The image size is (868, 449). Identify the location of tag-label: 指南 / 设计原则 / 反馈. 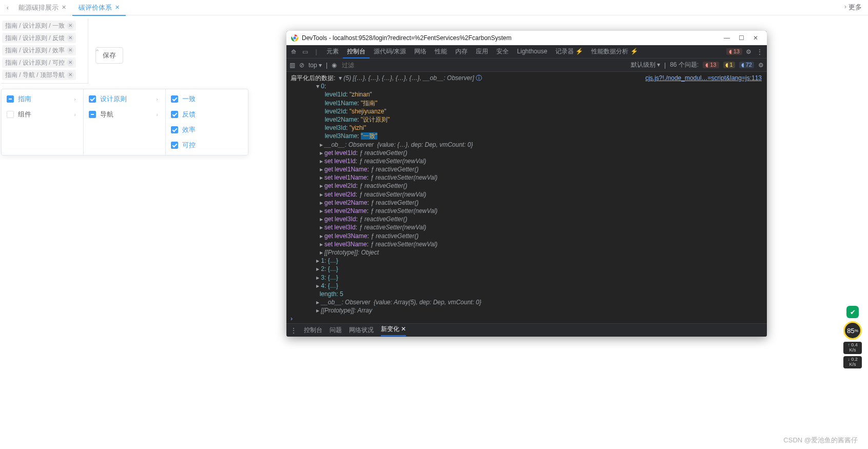
(35, 38).